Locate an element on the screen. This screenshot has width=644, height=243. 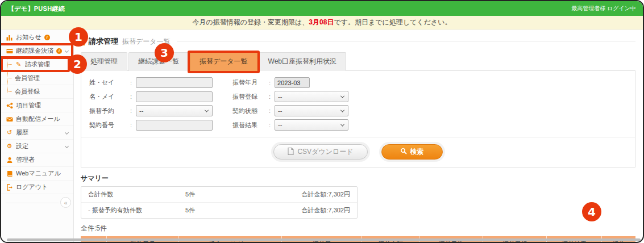
sidebar-collapse-row: « is located at coordinates (38, 203).